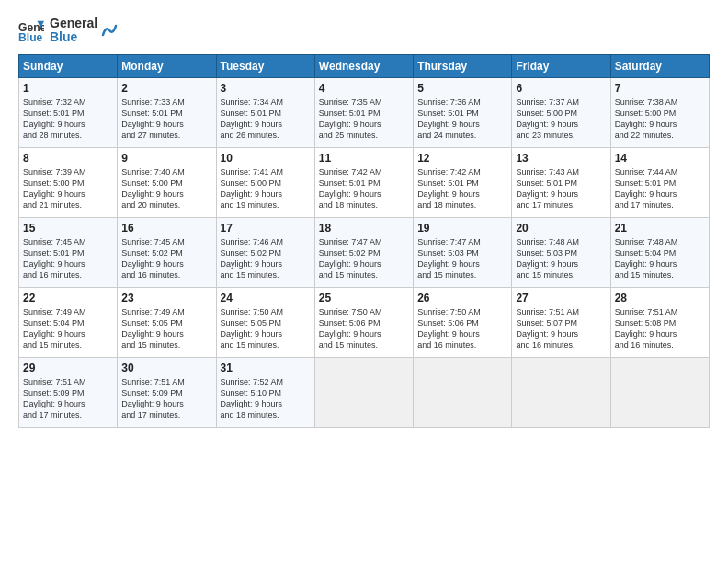  Describe the element at coordinates (109, 30) in the screenshot. I see `logo-wave-icon` at that location.